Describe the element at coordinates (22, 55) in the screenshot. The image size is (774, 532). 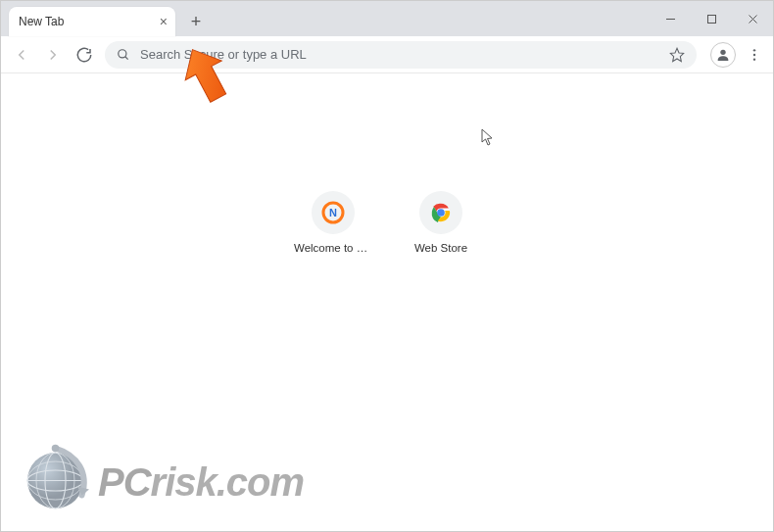
I see `back-button` at that location.